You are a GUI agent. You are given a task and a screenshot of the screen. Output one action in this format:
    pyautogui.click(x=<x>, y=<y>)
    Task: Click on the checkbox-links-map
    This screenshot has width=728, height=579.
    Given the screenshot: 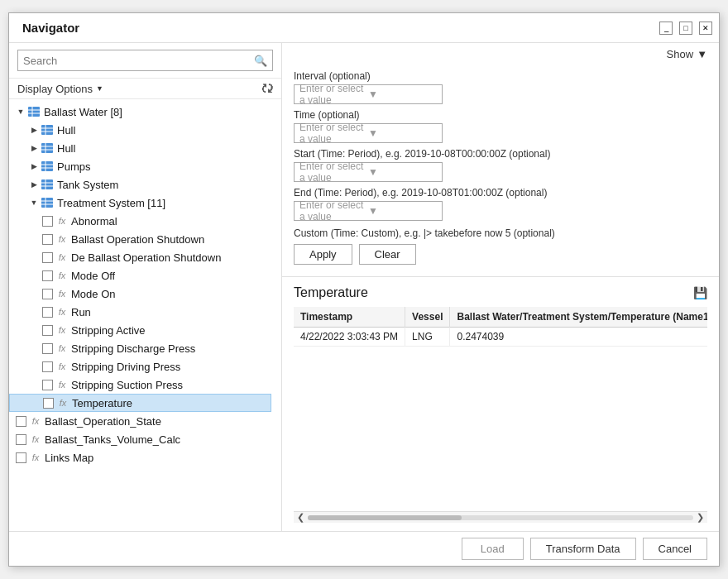 What is the action you would take?
    pyautogui.click(x=22, y=458)
    